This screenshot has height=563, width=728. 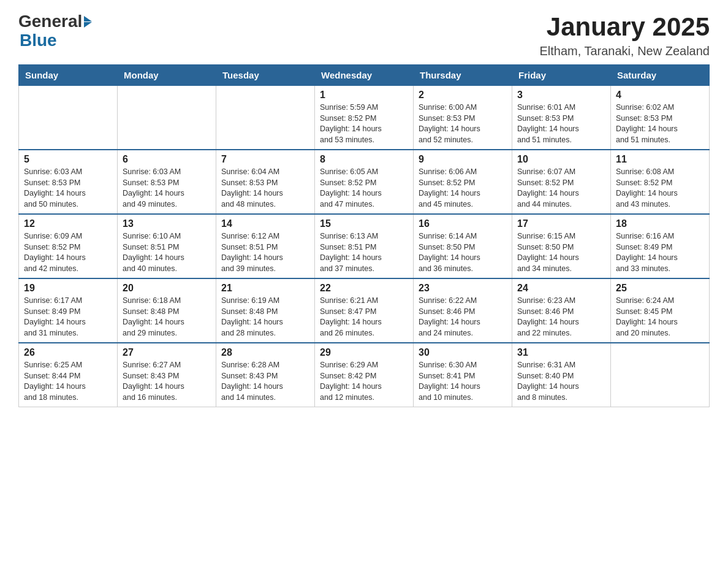 What do you see at coordinates (364, 159) in the screenshot?
I see `day-number: 8` at bounding box center [364, 159].